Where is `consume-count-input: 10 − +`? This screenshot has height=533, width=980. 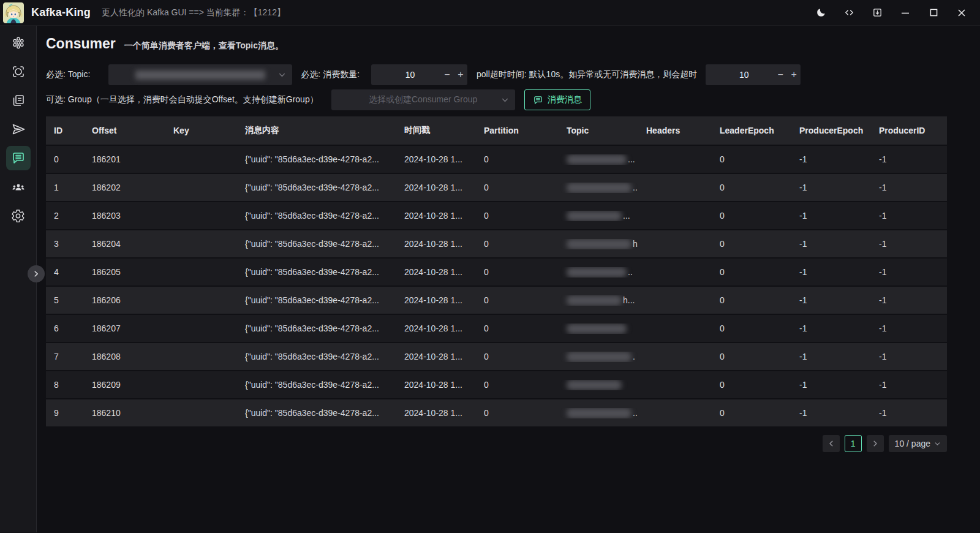 consume-count-input: 10 − + is located at coordinates (419, 75).